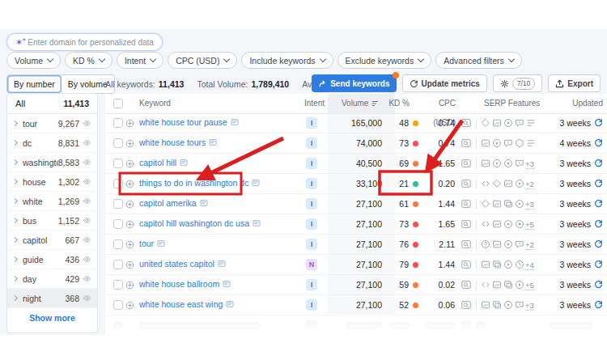  I want to click on keyword-link: things to do in washington dc, so click(199, 183).